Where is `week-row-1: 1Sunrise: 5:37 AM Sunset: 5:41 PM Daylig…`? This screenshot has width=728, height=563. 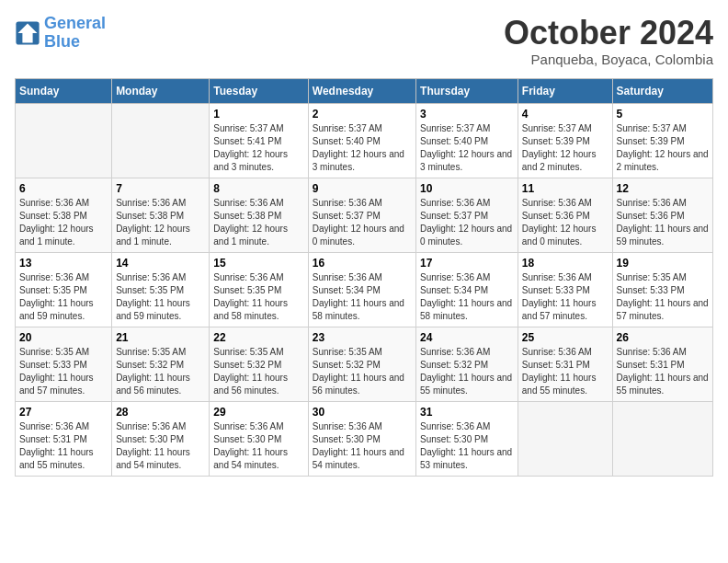
week-row-1: 1Sunrise: 5:37 AM Sunset: 5:41 PM Daylig… is located at coordinates (364, 140).